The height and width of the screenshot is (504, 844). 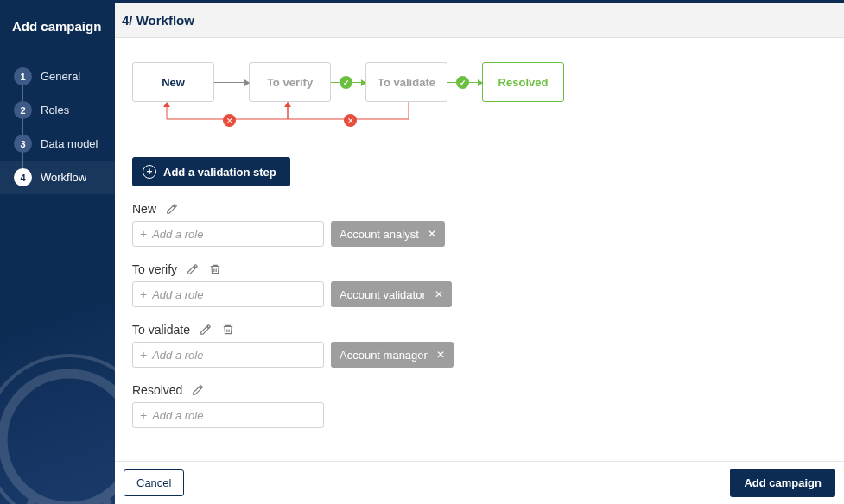 I want to click on step-block-title: Resolved, so click(x=157, y=390).